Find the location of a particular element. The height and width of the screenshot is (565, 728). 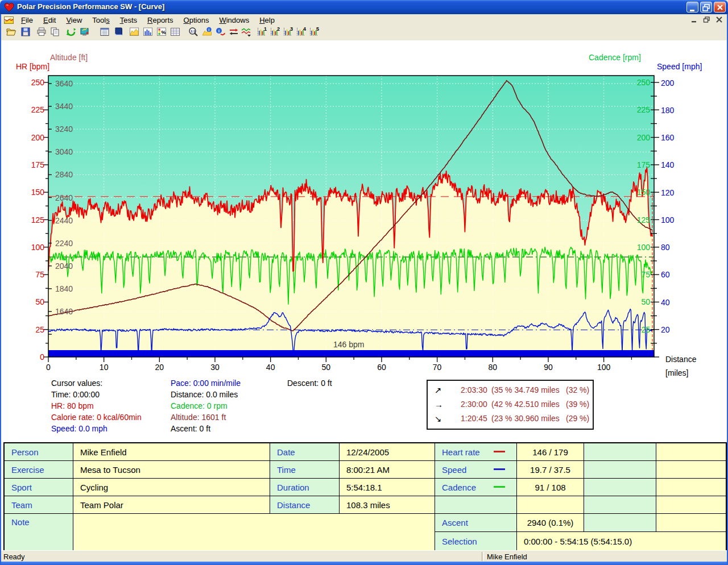

app-heart-icon is located at coordinates (9, 7).